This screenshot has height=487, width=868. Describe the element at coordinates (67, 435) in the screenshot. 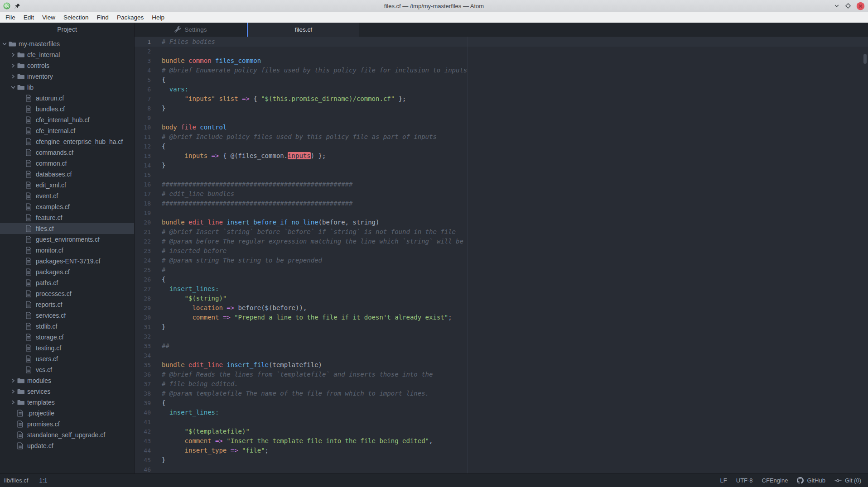

I see `tree-item-standalone-self-upgrade-cf: standalone_self_upgrade.cf` at that location.